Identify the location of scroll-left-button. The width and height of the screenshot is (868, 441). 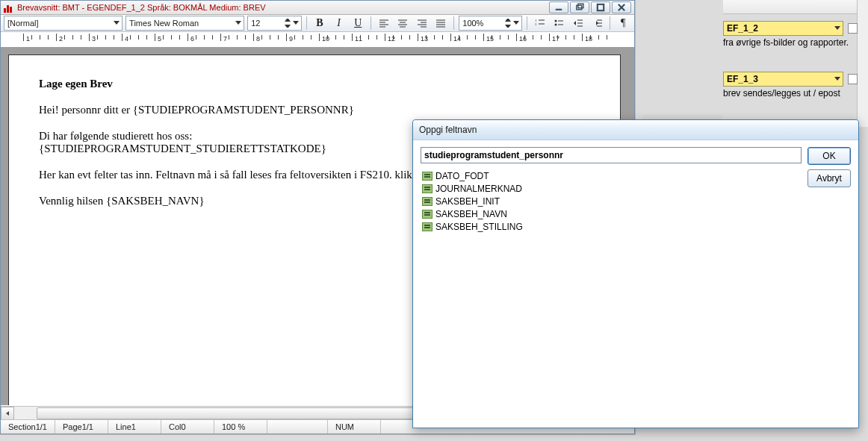
(7, 413).